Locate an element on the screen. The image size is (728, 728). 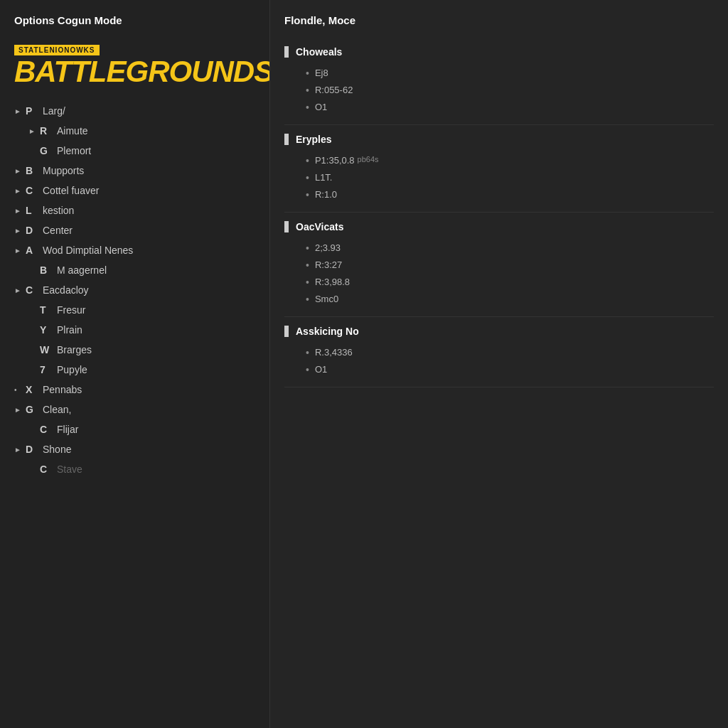
section-item-2-0: 2;3.93 is located at coordinates (510, 248).